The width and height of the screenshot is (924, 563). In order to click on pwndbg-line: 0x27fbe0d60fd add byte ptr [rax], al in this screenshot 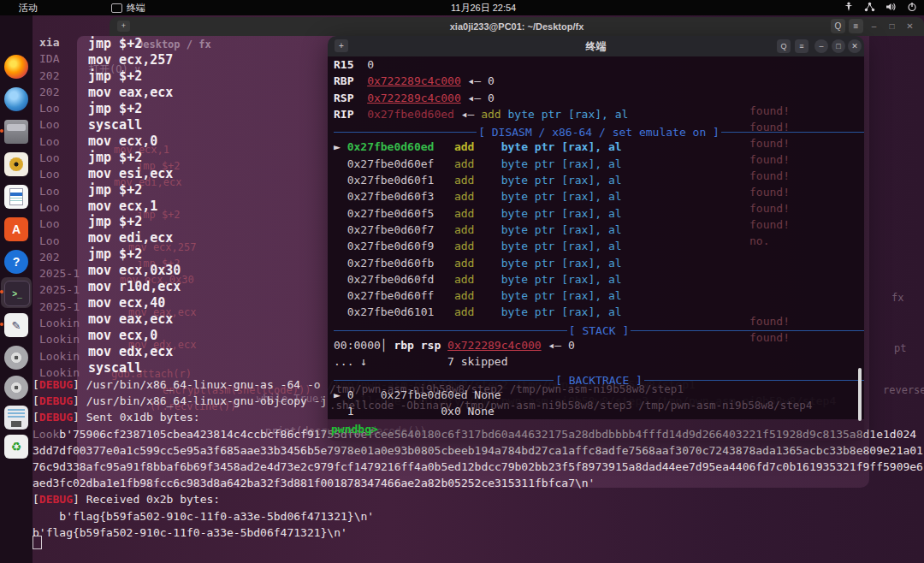, I will do `click(599, 281)`.